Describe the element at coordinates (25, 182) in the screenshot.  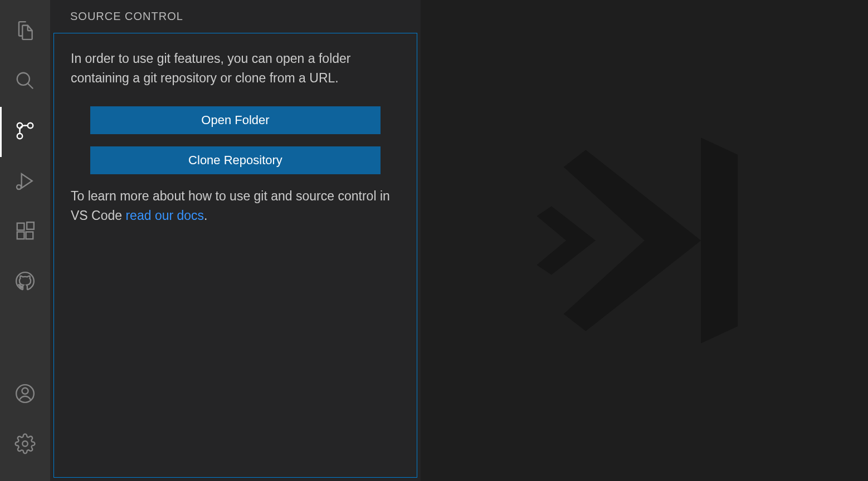
I see `activity-item-run-debug` at that location.